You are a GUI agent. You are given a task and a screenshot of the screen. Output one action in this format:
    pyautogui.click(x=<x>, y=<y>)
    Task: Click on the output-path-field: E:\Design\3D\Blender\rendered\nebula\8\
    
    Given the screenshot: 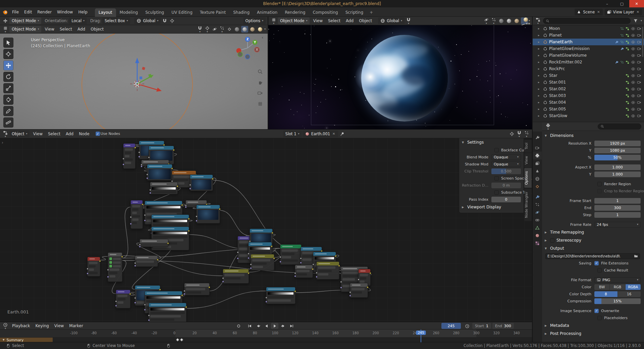 What is the action you would take?
    pyautogui.click(x=593, y=256)
    